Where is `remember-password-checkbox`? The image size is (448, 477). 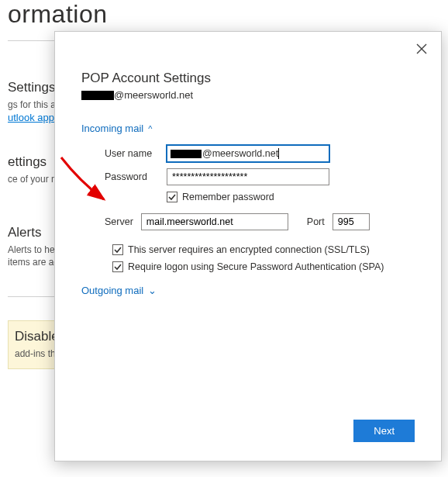
remember-password-checkbox is located at coordinates (172, 197).